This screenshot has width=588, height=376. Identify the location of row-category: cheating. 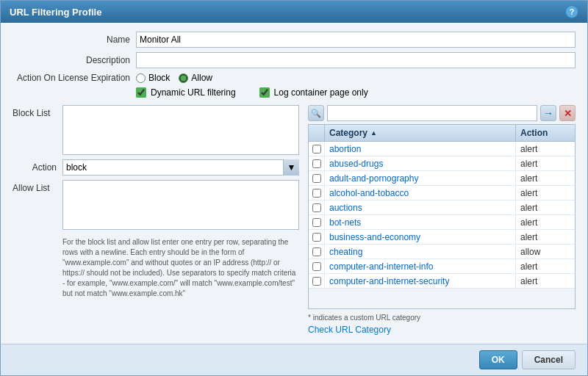
(420, 251).